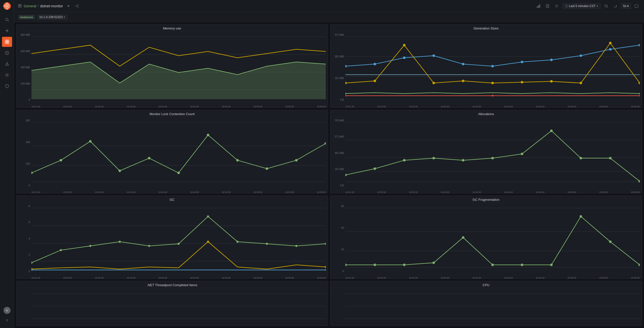 This screenshot has width=644, height=328. Describe the element at coordinates (38, 6) in the screenshot. I see `breadcrumb-sep: /` at that location.